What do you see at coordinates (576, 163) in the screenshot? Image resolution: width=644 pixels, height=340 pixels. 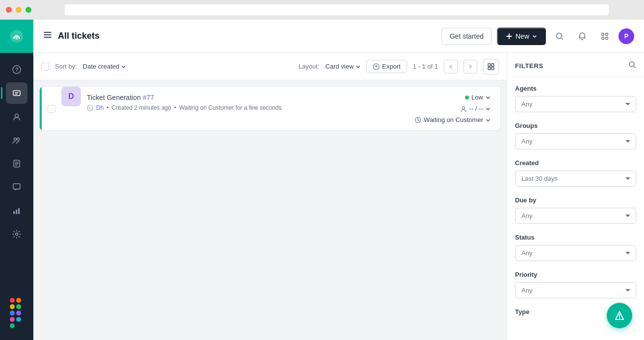 I see `filter-label-created: Created` at bounding box center [576, 163].